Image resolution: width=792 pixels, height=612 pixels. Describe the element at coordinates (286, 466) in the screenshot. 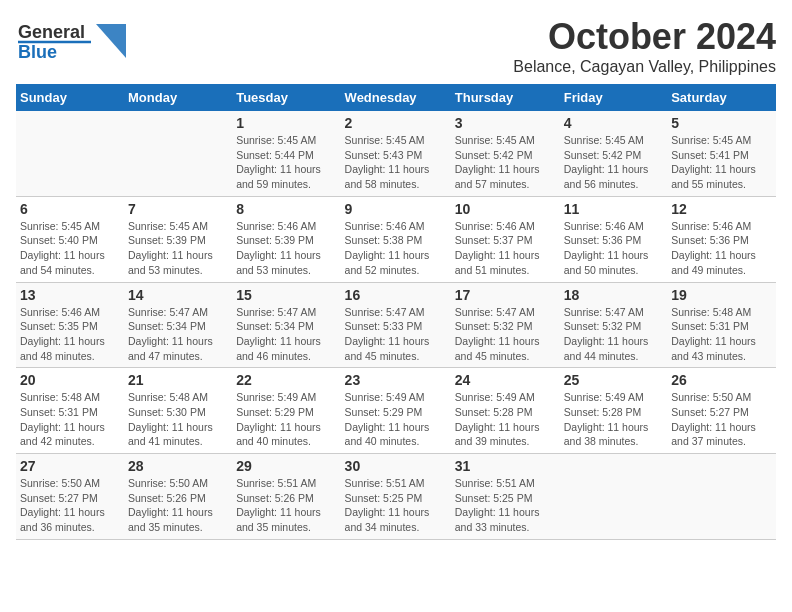

I see `day-number: 29` at that location.